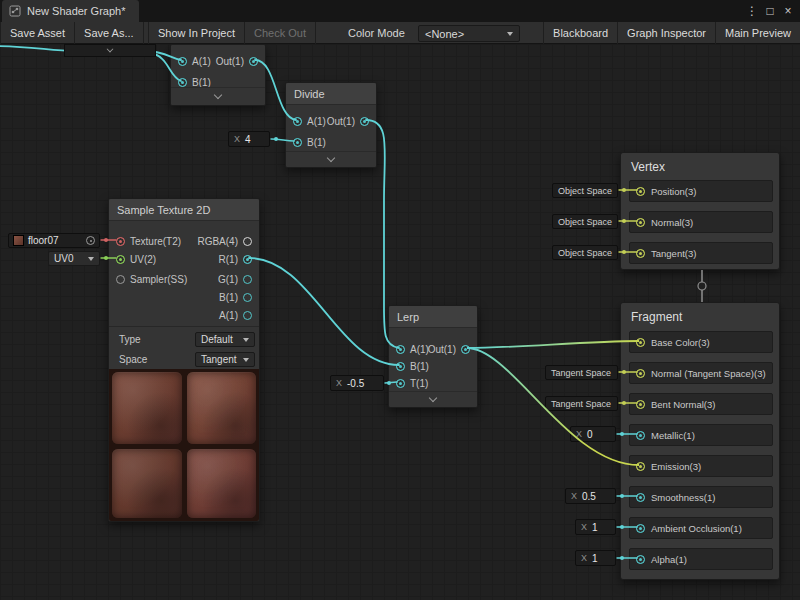 The width and height of the screenshot is (800, 600). I want to click on lerp-t-value-field: X -0.5, so click(357, 383).